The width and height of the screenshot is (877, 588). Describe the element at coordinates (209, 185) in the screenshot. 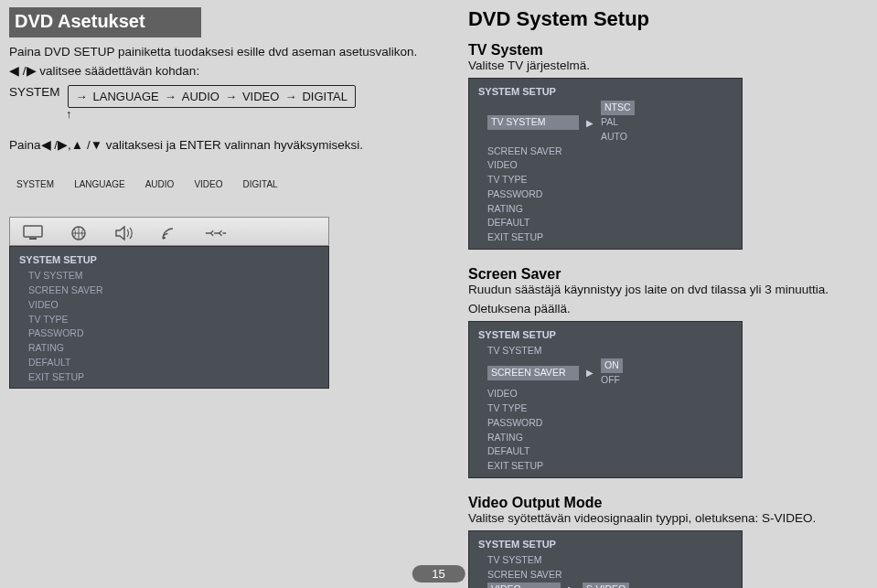

I see `tab-video: VIDEO` at that location.